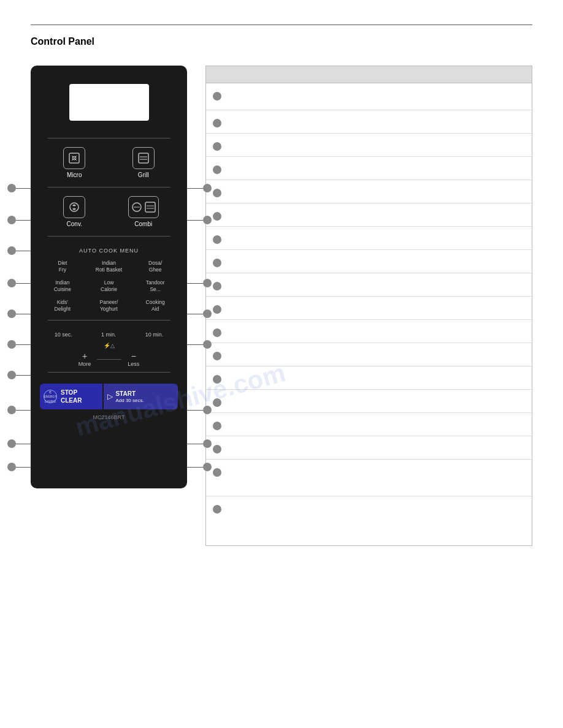 This screenshot has height=728, width=563. Describe the element at coordinates (155, 286) in the screenshot. I see `auto-cook-item-6: Tandoor Se...` at that location.